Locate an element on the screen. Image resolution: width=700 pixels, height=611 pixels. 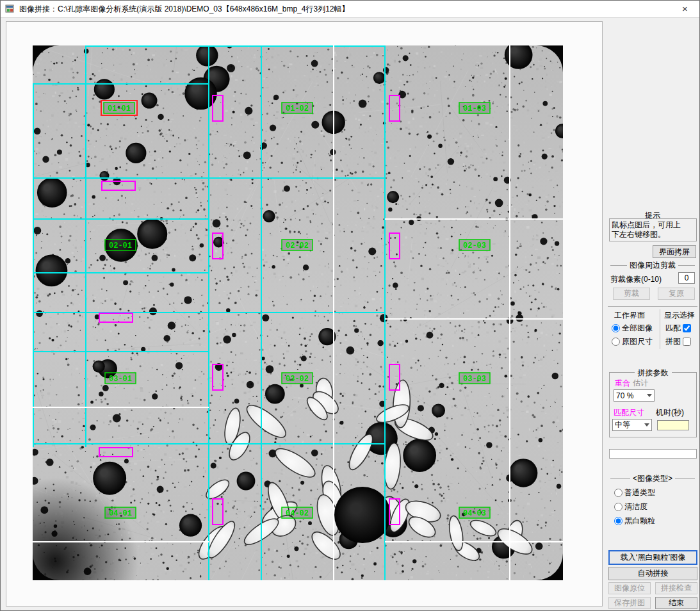
radio-type-clean: 清洁度 is located at coordinates (631, 507).